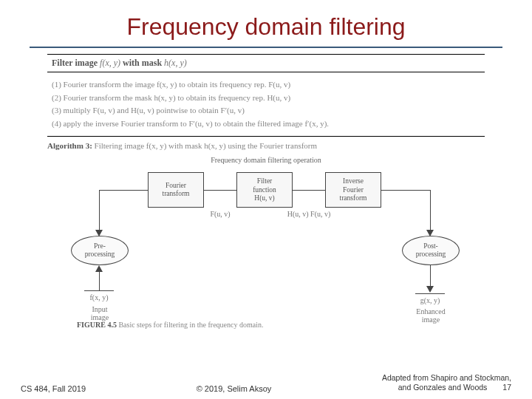 Image resolution: width=532 pixels, height=399 pixels. Describe the element at coordinates (266, 64) in the screenshot. I see `algorithm-header: Filter image f(x, y) with mask h(x, y)` at that location.